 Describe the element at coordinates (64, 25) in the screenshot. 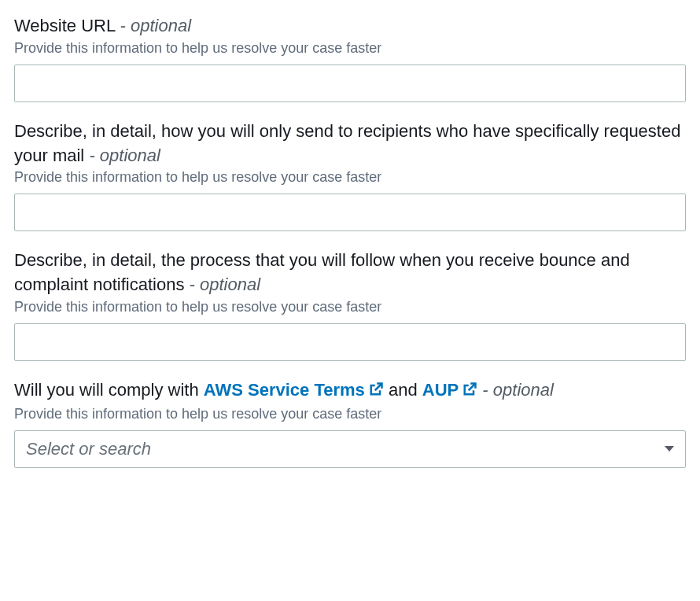

I see `label-text: Website URL` at that location.